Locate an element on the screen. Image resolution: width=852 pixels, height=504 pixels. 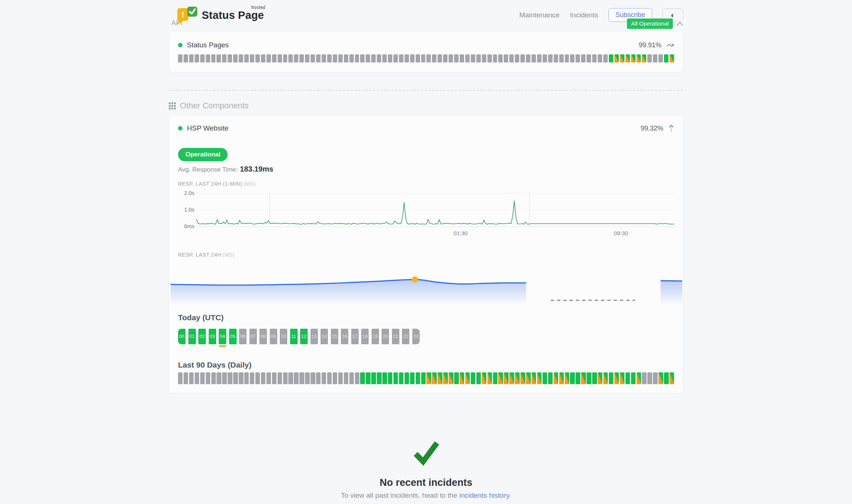
logo: ! Status Page hosted is located at coordinates (220, 15).